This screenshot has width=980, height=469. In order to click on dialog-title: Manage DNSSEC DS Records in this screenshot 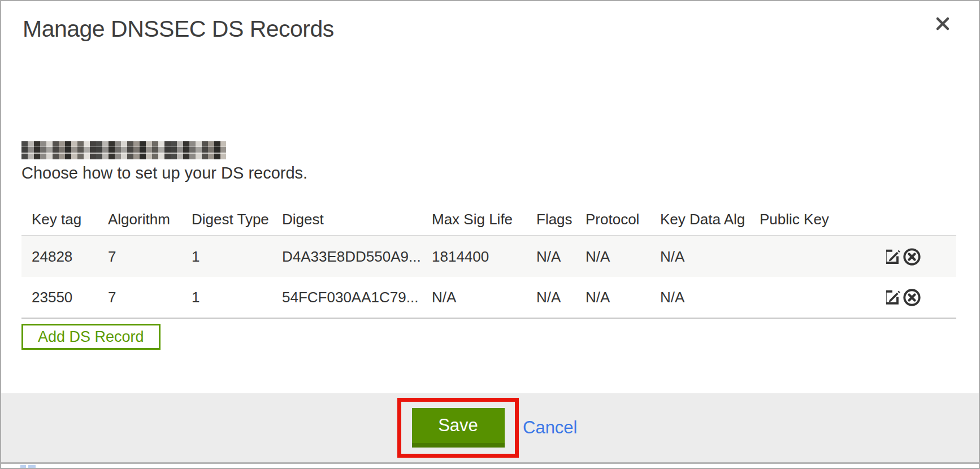, I will do `click(179, 29)`.